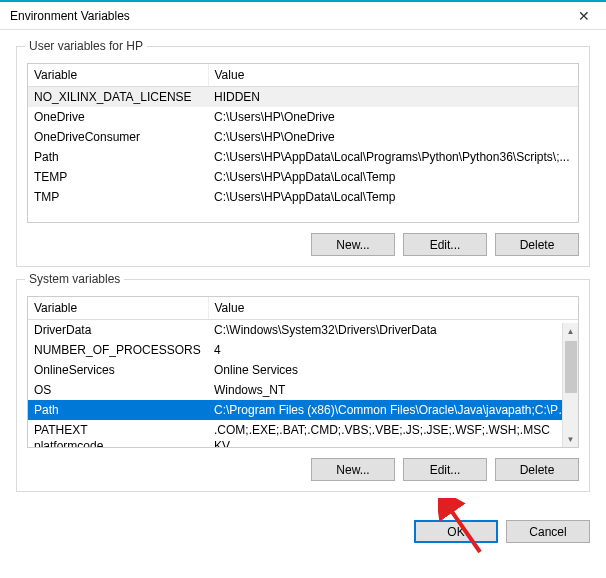 The image size is (606, 578). I want to click on table-row: platformcode KV, so click(303, 444).